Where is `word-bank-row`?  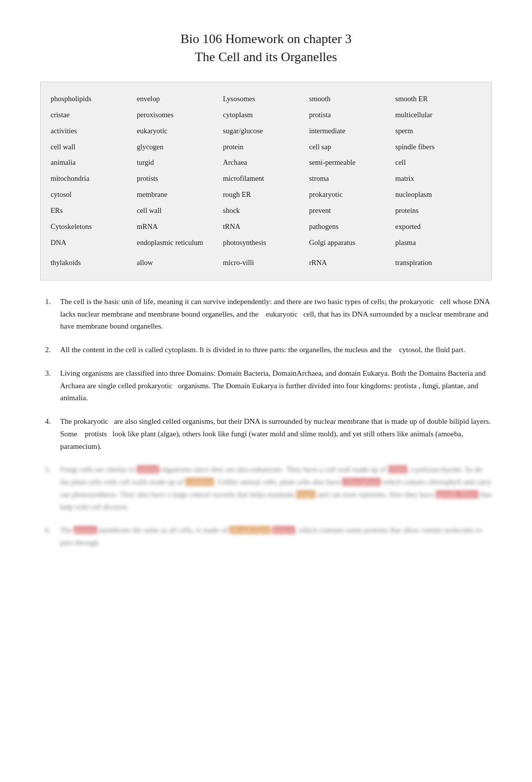
word-bank-row is located at coordinates (266, 253).